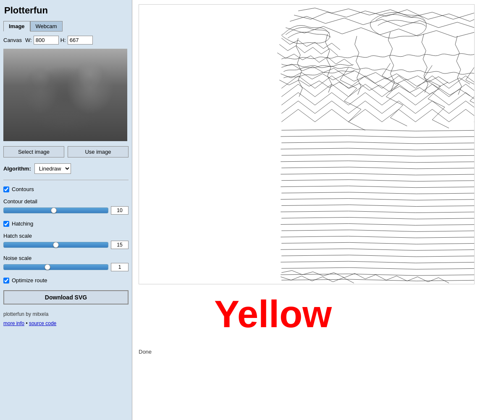 The width and height of the screenshot is (504, 420). What do you see at coordinates (23, 223) in the screenshot?
I see `hatching-label: Hatching` at bounding box center [23, 223].